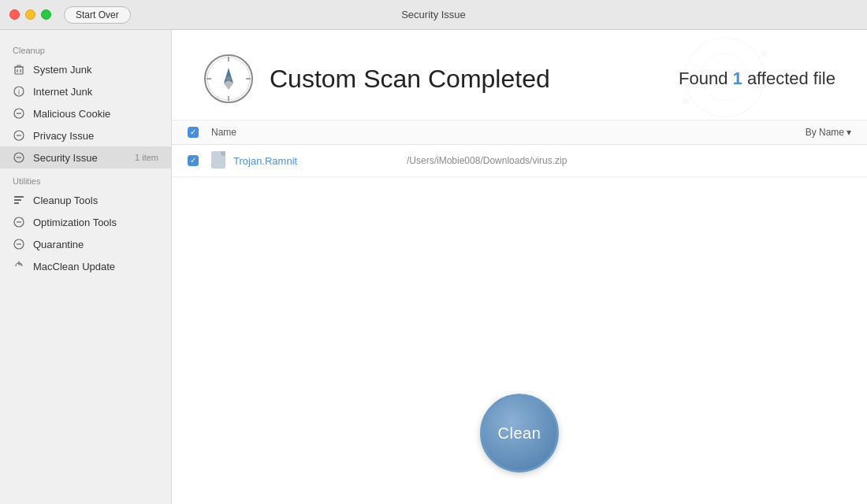  What do you see at coordinates (757, 79) in the screenshot?
I see `found-text: Found 1 affected file` at bounding box center [757, 79].